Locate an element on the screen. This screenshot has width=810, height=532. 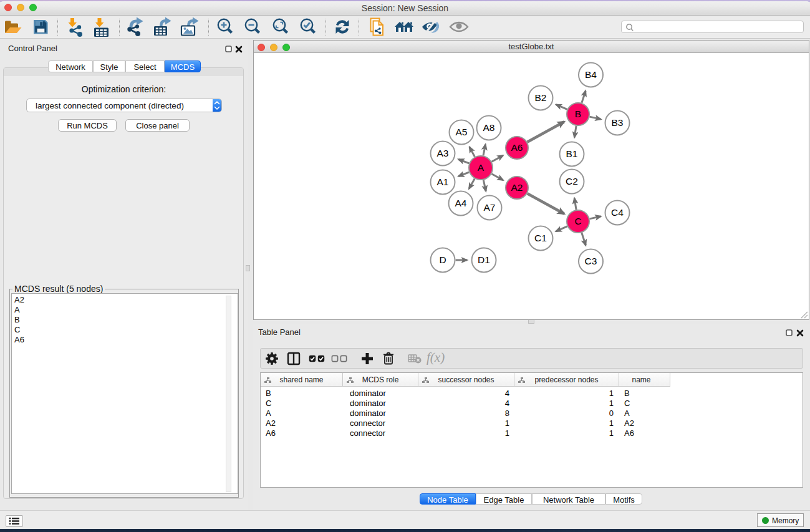
svg-text: B is located at coordinates (578, 114).